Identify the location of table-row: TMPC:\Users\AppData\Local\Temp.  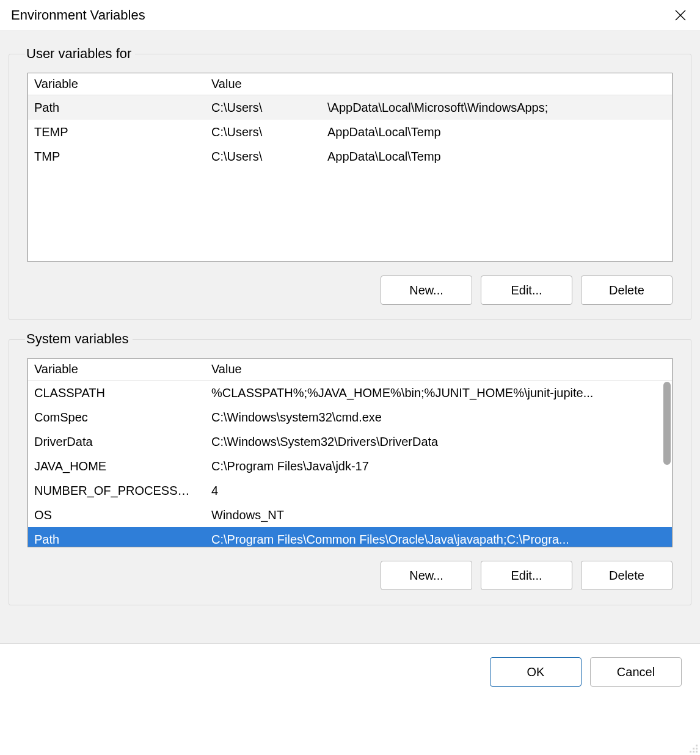
(350, 156).